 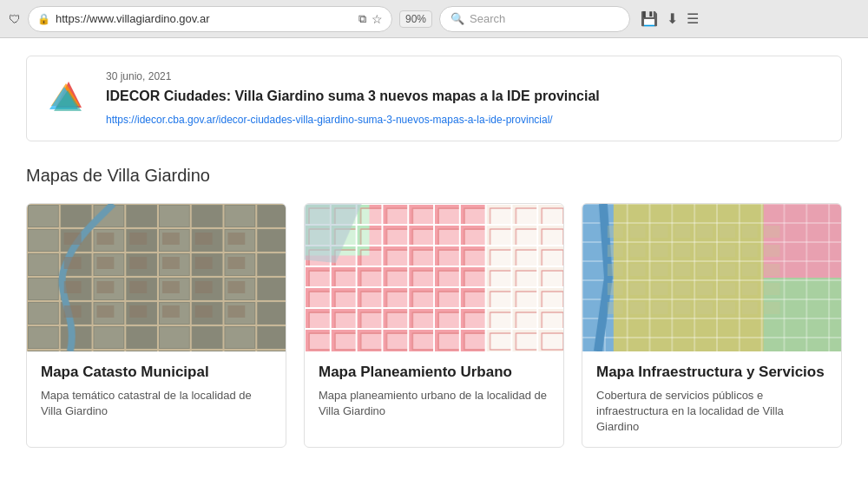 I want to click on map-desc-catastro: Mapa temático catastral de la localidad …, so click(x=156, y=403).